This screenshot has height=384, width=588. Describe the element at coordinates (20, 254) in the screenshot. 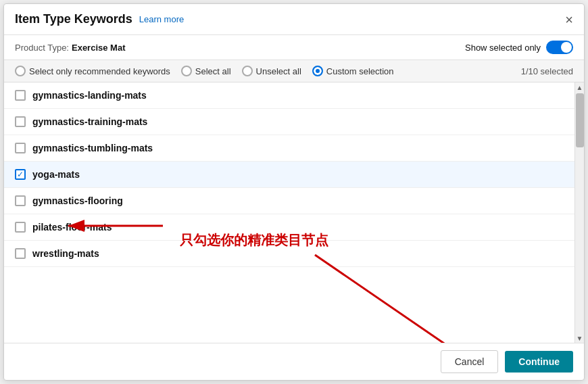

I see `checkbox-wrestling-mats` at that location.